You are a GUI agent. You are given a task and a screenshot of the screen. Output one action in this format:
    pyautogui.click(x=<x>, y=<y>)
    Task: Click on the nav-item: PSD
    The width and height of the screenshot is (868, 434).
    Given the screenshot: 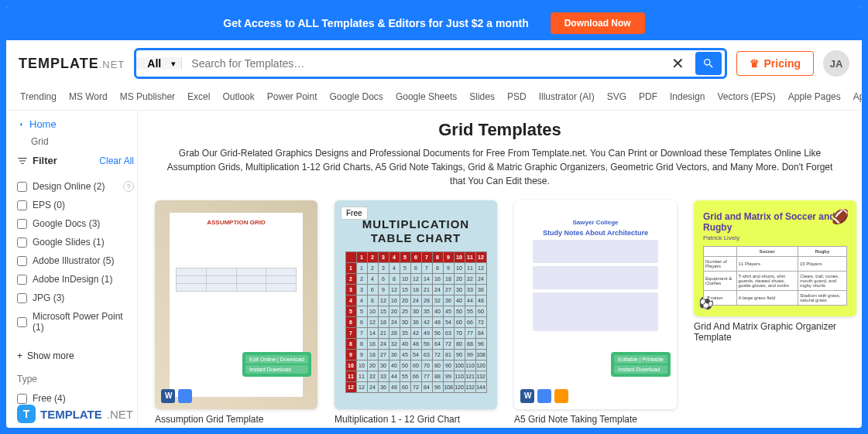 What is the action you would take?
    pyautogui.click(x=517, y=97)
    